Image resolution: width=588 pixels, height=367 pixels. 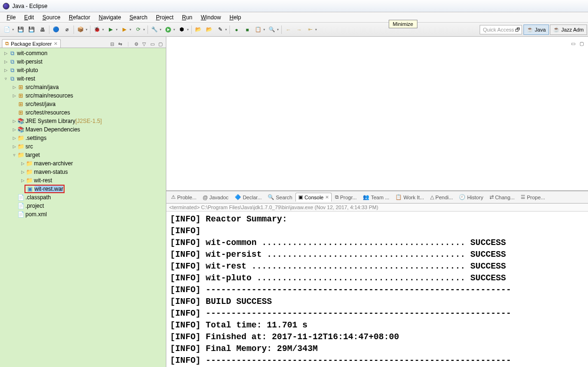 What do you see at coordinates (42, 30) in the screenshot?
I see `print-icon: 🖶` at bounding box center [42, 30].